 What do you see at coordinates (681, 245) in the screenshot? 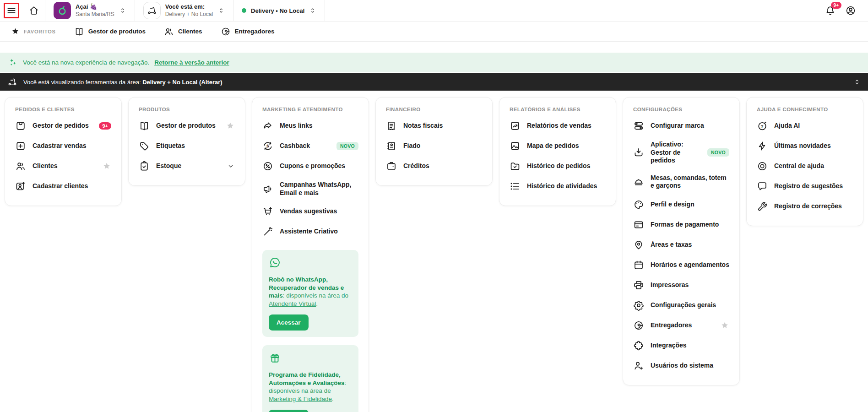
I see `menu-item-areas-e-taxas: Áreas e taxas` at bounding box center [681, 245].